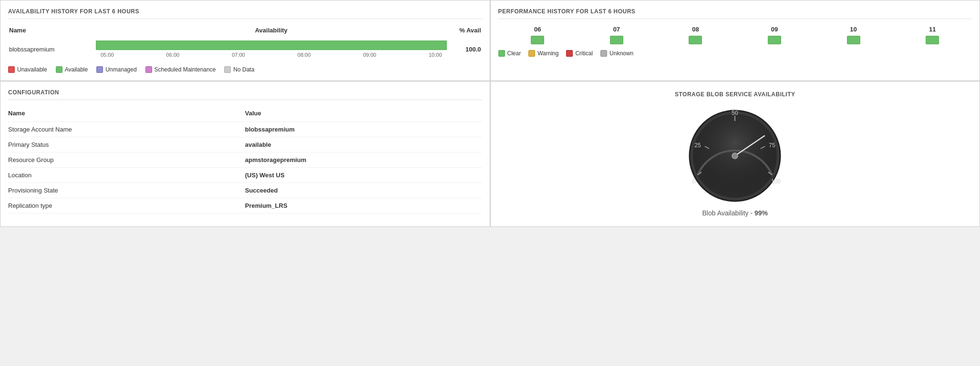 The width and height of the screenshot is (980, 366). I want to click on avail-row-pct: 100.0, so click(464, 49).